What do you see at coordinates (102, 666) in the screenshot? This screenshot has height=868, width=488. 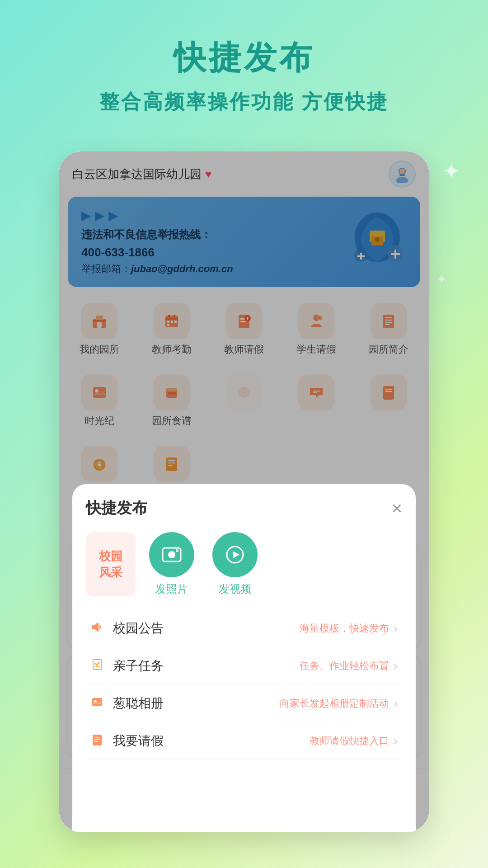 I see `task-icon` at bounding box center [102, 666].